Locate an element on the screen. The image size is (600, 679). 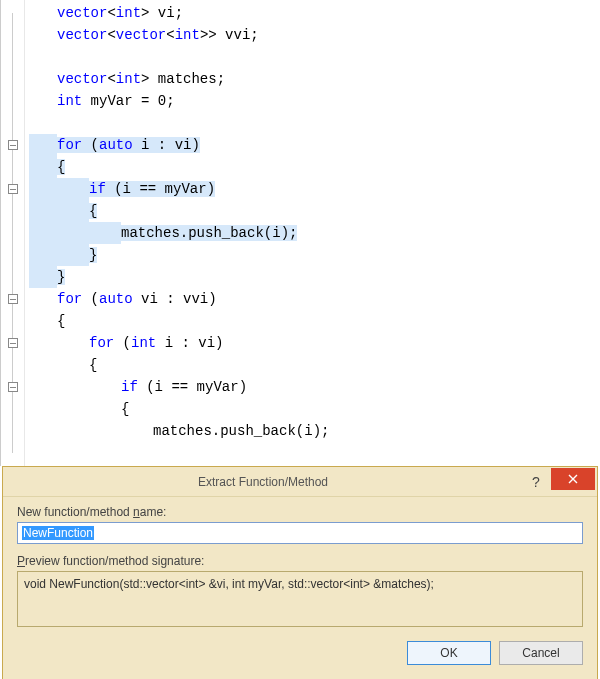
code-line: vector<vector<int>> vvi; is located at coordinates (314, 35).